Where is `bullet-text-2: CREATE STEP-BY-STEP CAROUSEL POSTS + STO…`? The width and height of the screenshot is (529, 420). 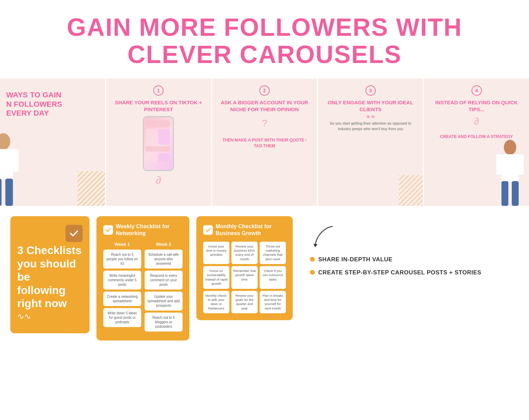 bullet-text-2: CREATE STEP-BY-STEP CAROUSEL POSTS + STO… is located at coordinates (400, 273).